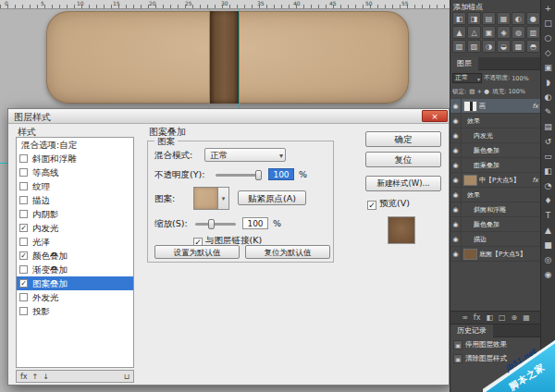  I want to click on eraser-tool-icon: ▭, so click(548, 157).